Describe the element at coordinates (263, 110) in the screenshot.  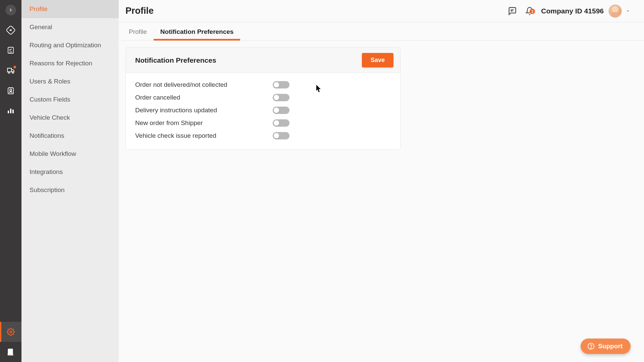
I see `pref-row: Delivery instructions updated` at that location.